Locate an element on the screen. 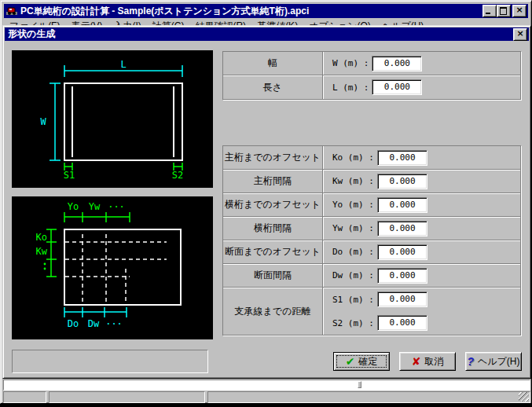 Image resolution: width=532 pixels, height=407 pixels. dim-label-W: W is located at coordinates (43, 122).